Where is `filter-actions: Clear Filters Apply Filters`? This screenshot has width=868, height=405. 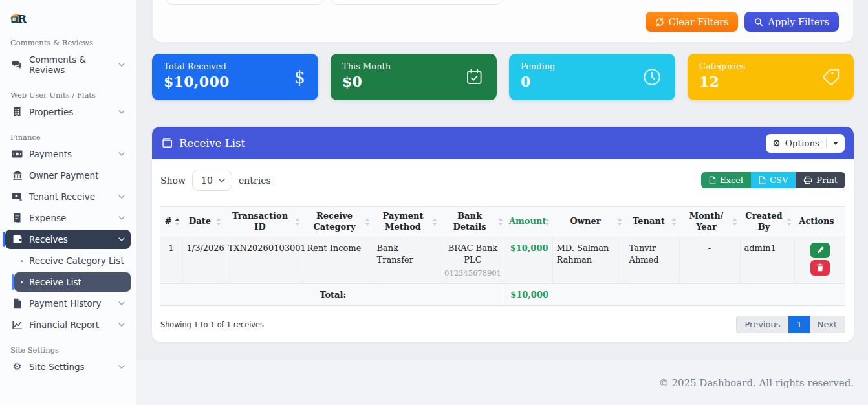
filter-actions: Clear Filters Apply Filters is located at coordinates (503, 22).